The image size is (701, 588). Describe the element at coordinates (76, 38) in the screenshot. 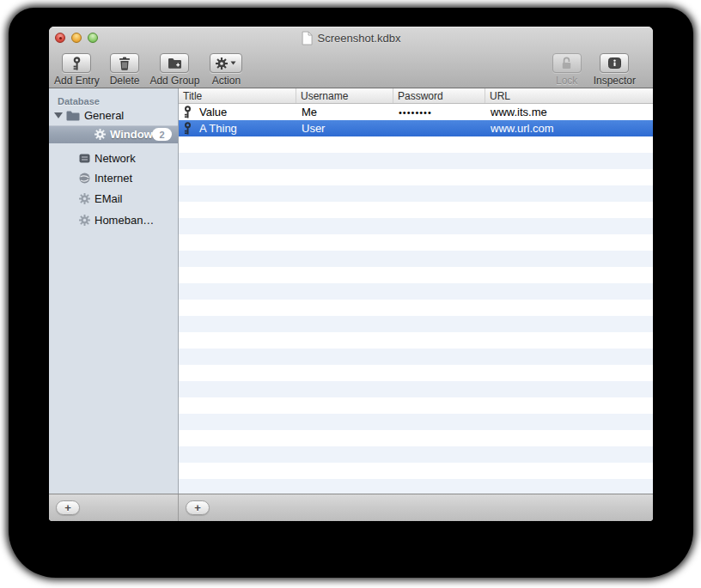

I see `traffic-lights` at that location.